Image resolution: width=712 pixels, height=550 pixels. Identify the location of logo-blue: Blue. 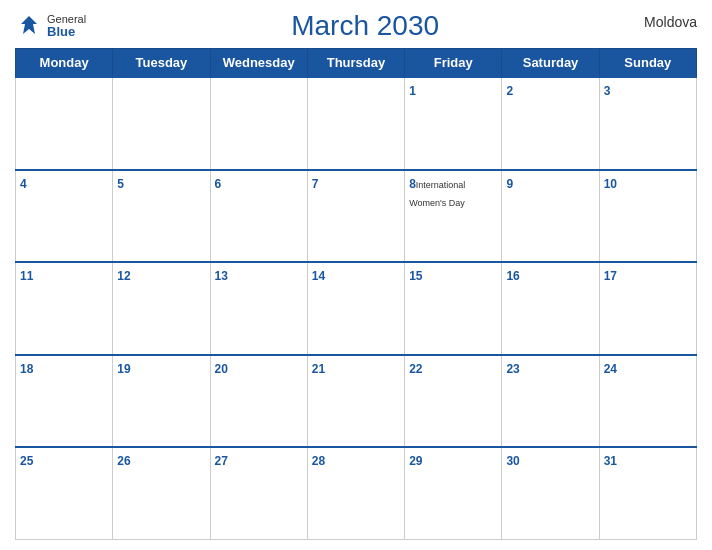
(66, 32).